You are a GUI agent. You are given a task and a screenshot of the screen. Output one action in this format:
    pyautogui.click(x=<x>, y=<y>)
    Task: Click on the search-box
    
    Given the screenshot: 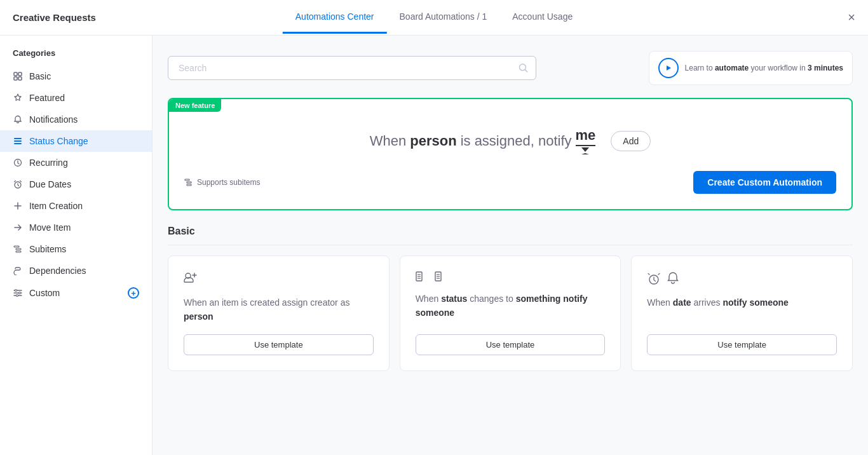 What is the action you would take?
    pyautogui.click(x=352, y=68)
    